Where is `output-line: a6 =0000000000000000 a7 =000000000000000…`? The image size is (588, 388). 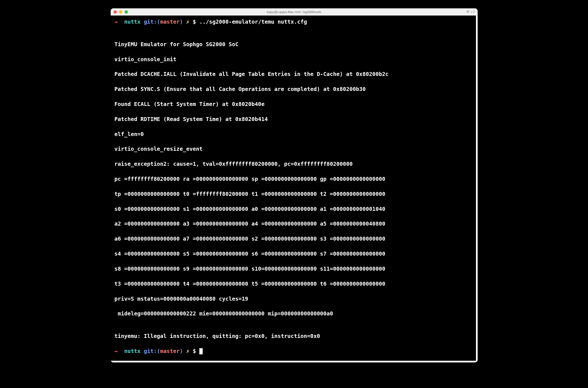 output-line: a6 =0000000000000000 a7 =000000000000000… is located at coordinates (293, 239).